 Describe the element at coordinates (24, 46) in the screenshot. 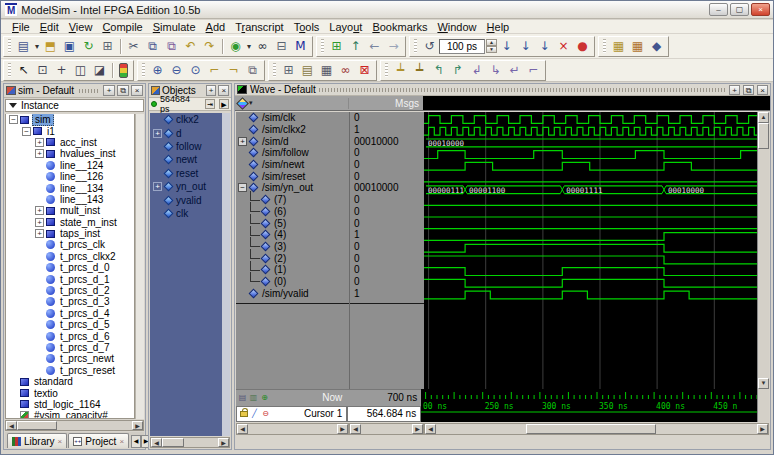

I see `new-file-icon: ▤` at that location.